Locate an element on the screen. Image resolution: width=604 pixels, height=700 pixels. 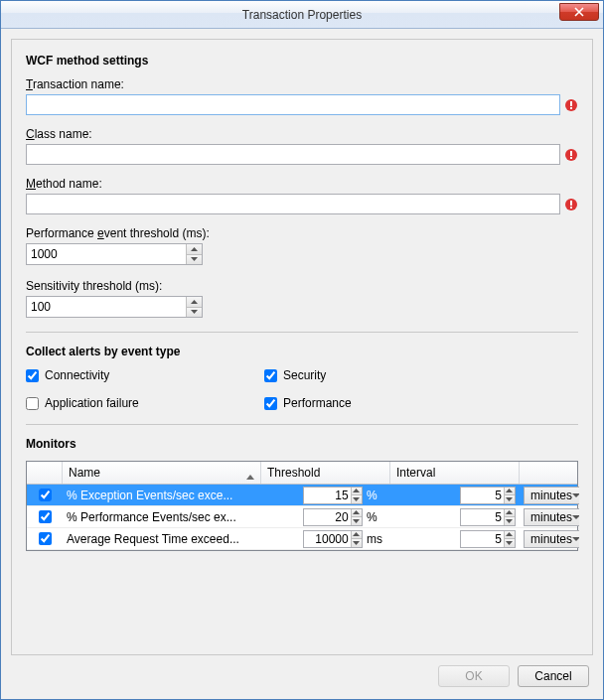
close-icon is located at coordinates (579, 12).